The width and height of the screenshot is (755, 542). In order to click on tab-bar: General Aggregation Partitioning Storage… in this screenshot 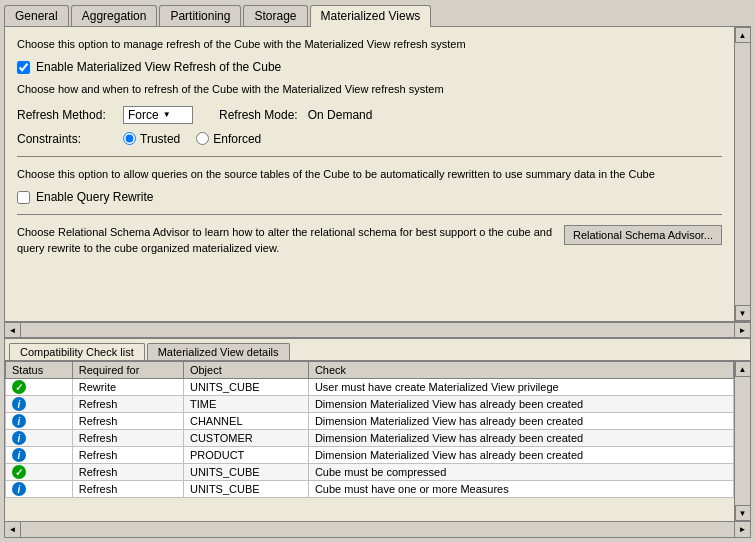, I will do `click(378, 13)`.